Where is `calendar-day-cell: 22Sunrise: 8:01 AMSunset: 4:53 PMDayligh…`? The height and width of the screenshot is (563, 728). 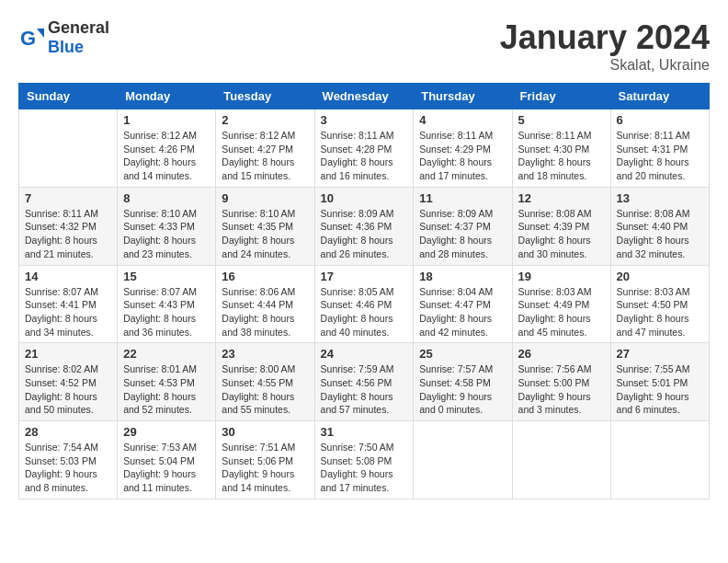 calendar-day-cell: 22Sunrise: 8:01 AMSunset: 4:53 PMDayligh… is located at coordinates (167, 383).